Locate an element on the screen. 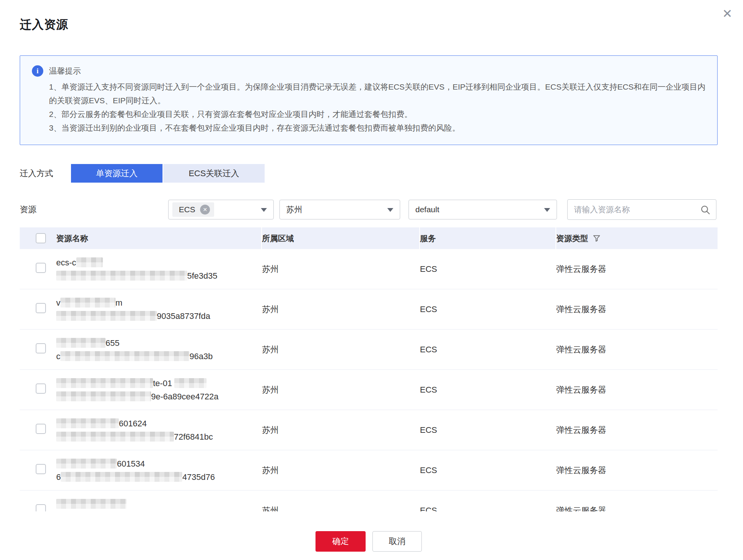 This screenshot has width=743, height=560. resource-filter-row: 资源 ECS ✕ 苏州 default is located at coordinates (369, 210).